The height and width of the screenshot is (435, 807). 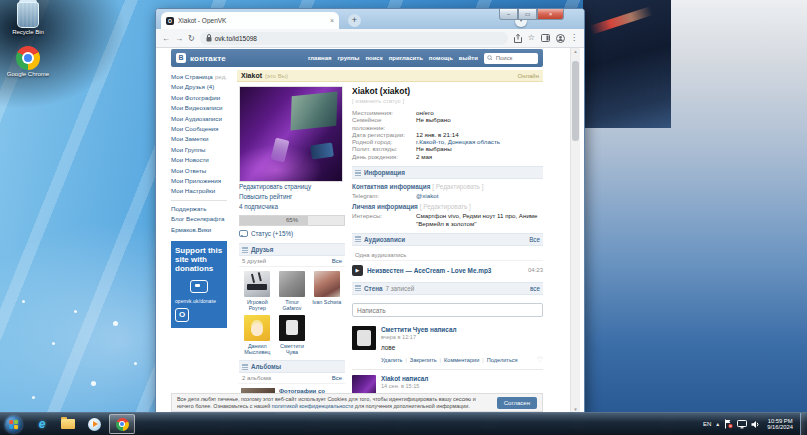 I want to click on sidebar-item-notes: Мои Заметки, so click(x=199, y=139).